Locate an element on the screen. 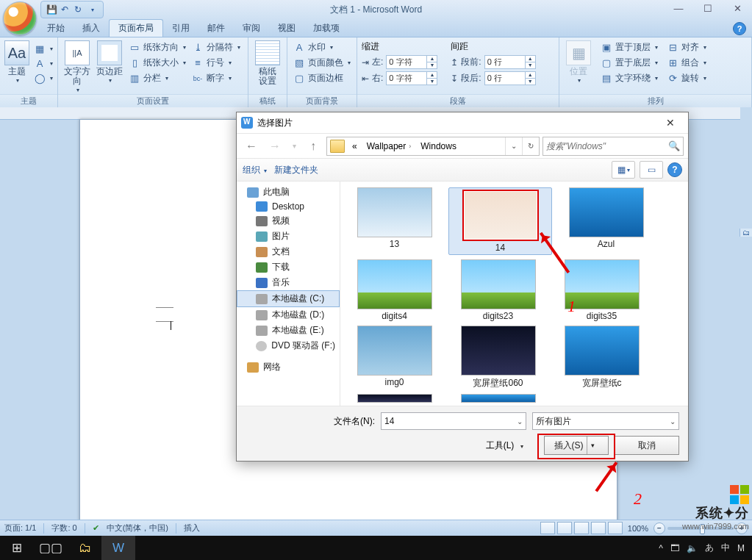  address-bar: « Wallpaper› Windows ⌄ ↻ is located at coordinates (433, 146).